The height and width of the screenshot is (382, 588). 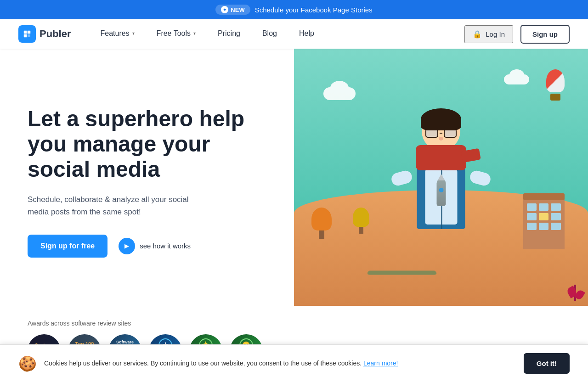 I want to click on signup-button: Sign up, so click(x=545, y=34).